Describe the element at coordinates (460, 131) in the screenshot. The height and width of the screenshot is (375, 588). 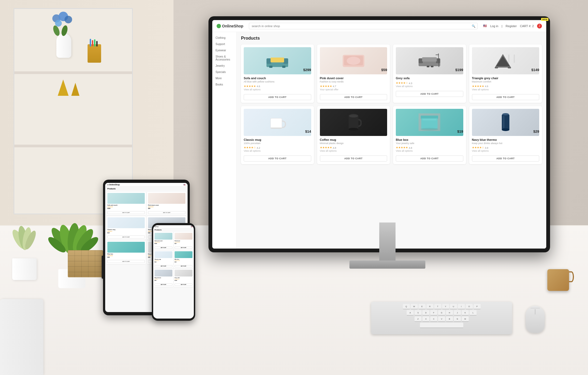
I see `product-price-blue-box: $19` at that location.